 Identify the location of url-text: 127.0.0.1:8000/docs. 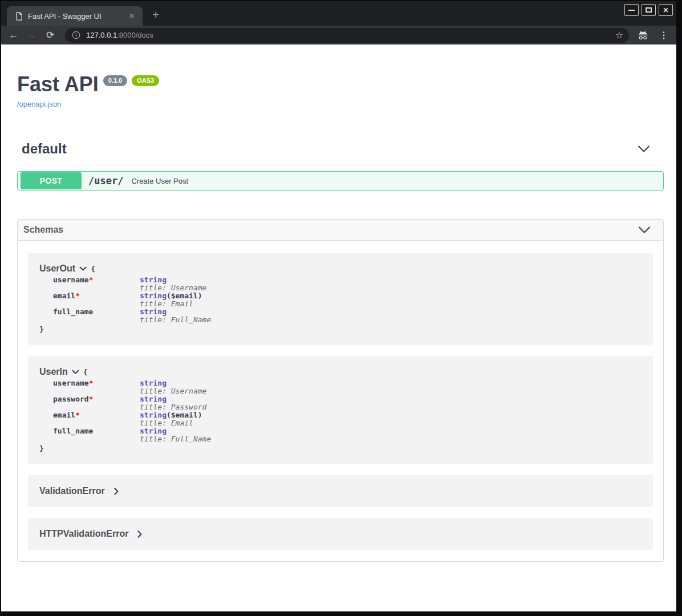
(348, 35).